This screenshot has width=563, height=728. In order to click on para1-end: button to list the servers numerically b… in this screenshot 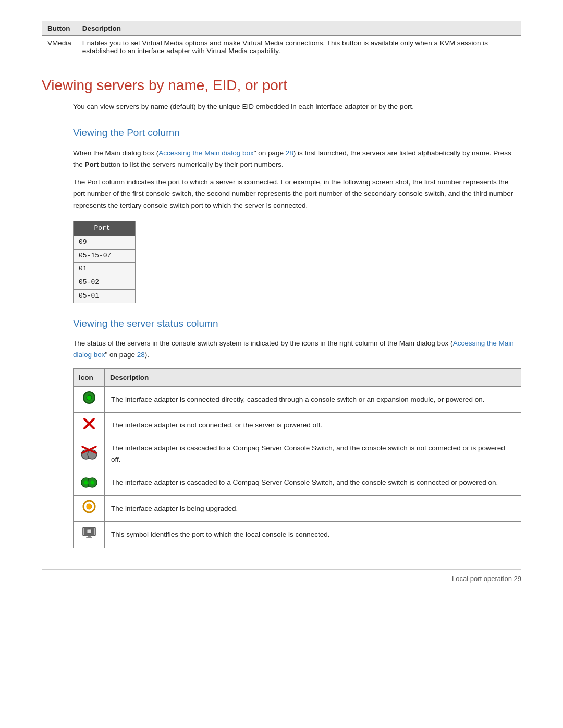, I will do `click(191, 165)`.